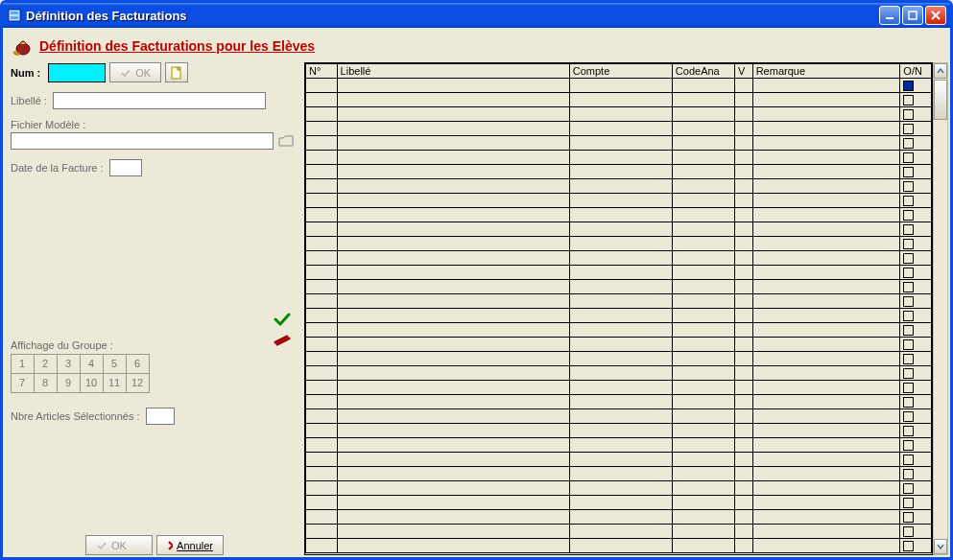  I want to click on groupe-cell-9: 9, so click(69, 384).